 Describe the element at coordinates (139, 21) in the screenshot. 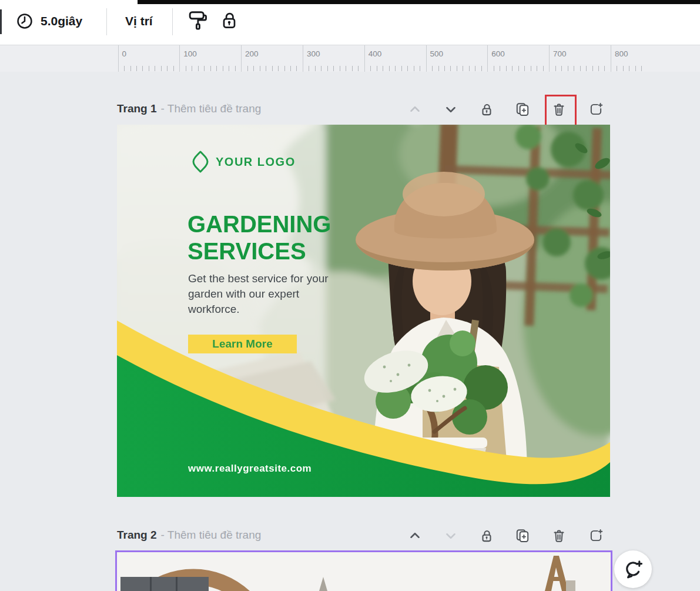

I see `position-button: Vị trí` at that location.